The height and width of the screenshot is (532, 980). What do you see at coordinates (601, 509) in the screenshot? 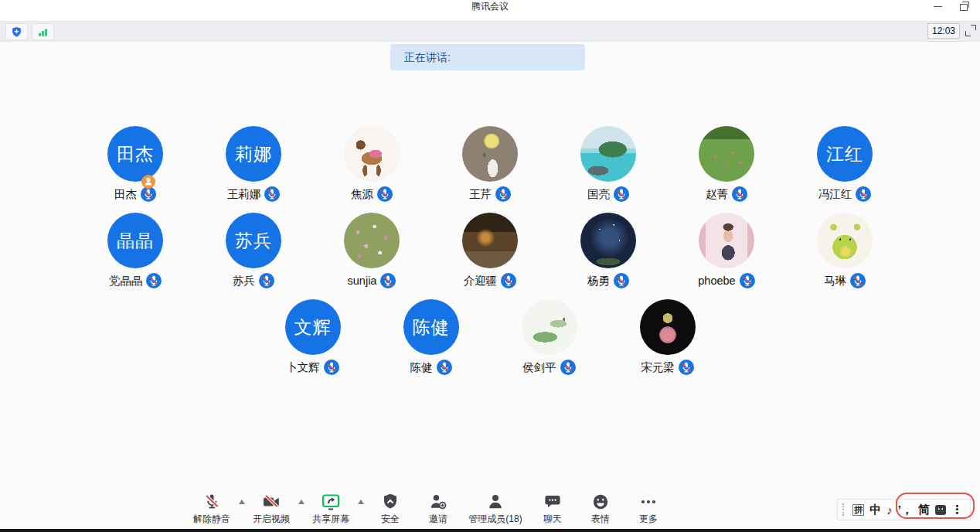
I see `toolbar-emoji-button: 表情` at bounding box center [601, 509].